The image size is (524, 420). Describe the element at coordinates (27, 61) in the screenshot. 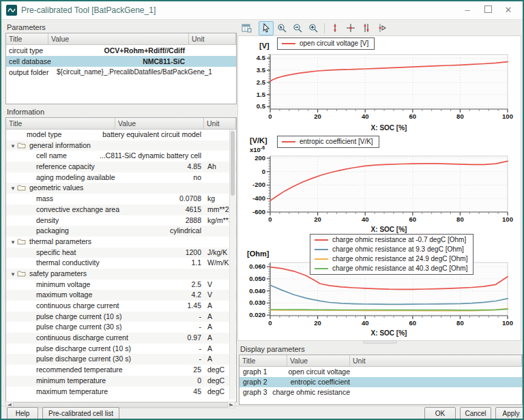

I see `row-title: cell database` at that location.